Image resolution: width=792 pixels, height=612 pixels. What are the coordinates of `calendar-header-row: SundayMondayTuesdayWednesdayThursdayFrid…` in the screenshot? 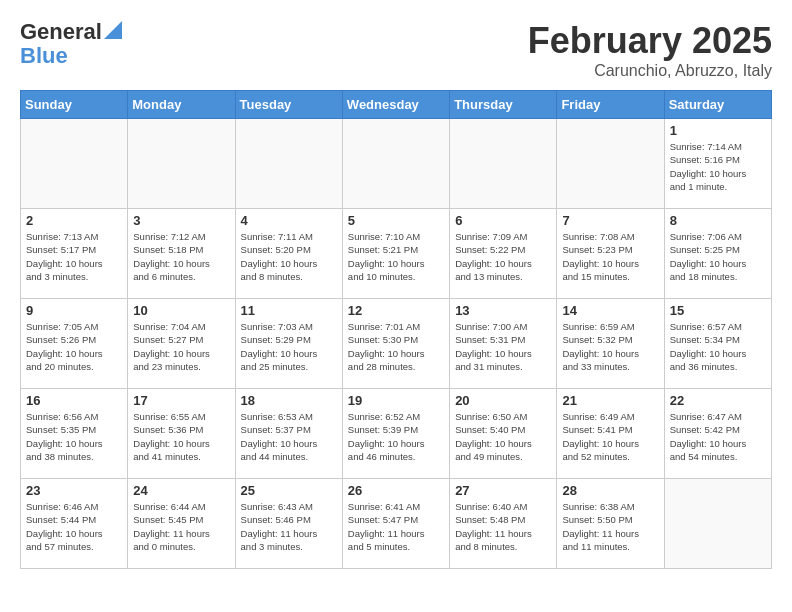 It's located at (396, 105).